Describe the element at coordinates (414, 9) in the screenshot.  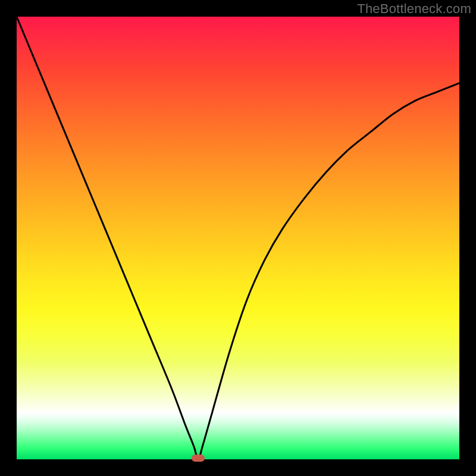
I see `watermark-text: TheBottleneck.com` at that location.